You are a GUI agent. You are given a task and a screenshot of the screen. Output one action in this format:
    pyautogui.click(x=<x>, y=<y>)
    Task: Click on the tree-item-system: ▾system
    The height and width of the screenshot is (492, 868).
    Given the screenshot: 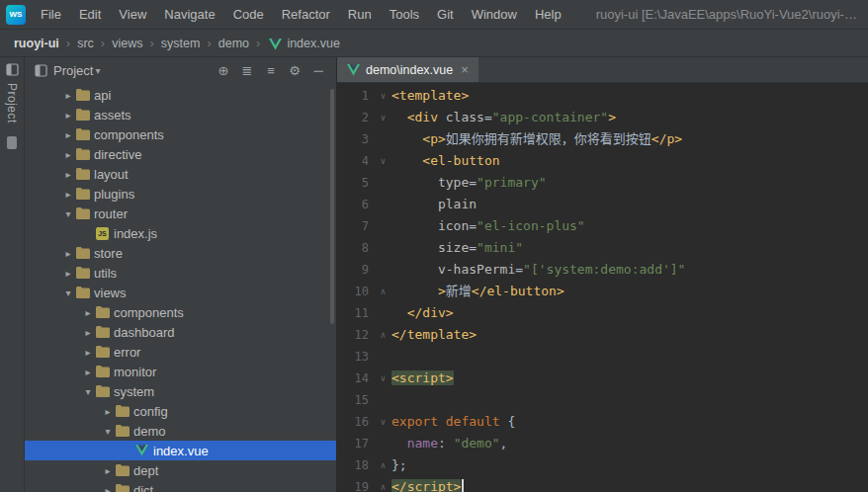 What is the action you would take?
    pyautogui.click(x=180, y=391)
    